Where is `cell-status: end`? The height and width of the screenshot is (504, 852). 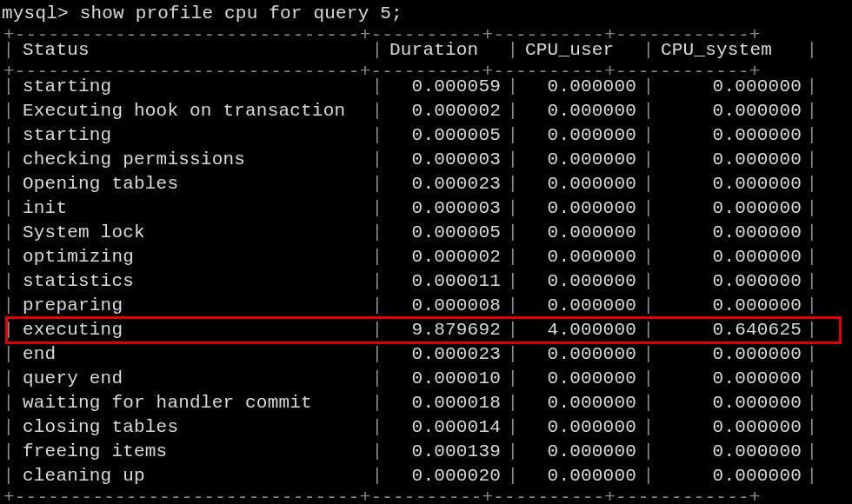 cell-status: end is located at coordinates (193, 355).